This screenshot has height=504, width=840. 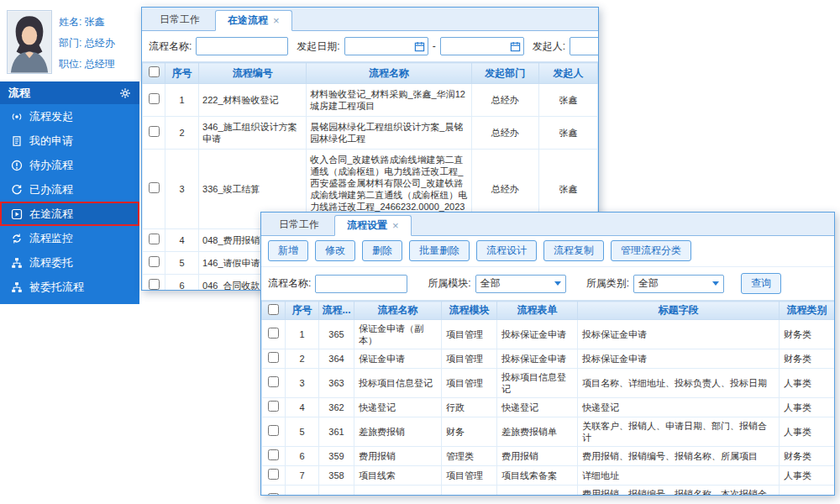 I want to click on cell-no: 3, so click(x=182, y=190).